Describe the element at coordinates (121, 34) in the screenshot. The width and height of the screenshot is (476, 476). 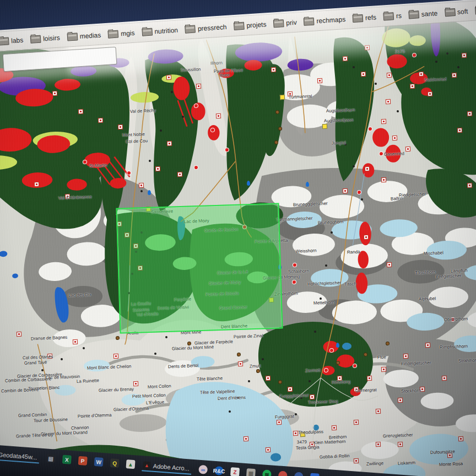
I see `bookmark-folder-mgis: mgis` at that location.